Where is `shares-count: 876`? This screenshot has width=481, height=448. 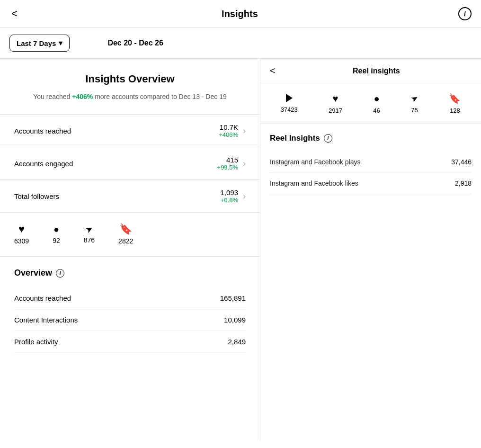 shares-count: 876 is located at coordinates (89, 240).